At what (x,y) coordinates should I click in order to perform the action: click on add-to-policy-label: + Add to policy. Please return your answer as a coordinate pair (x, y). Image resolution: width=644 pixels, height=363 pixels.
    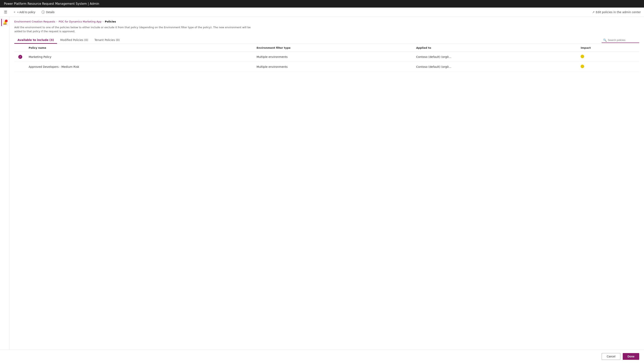
    Looking at the image, I should click on (26, 12).